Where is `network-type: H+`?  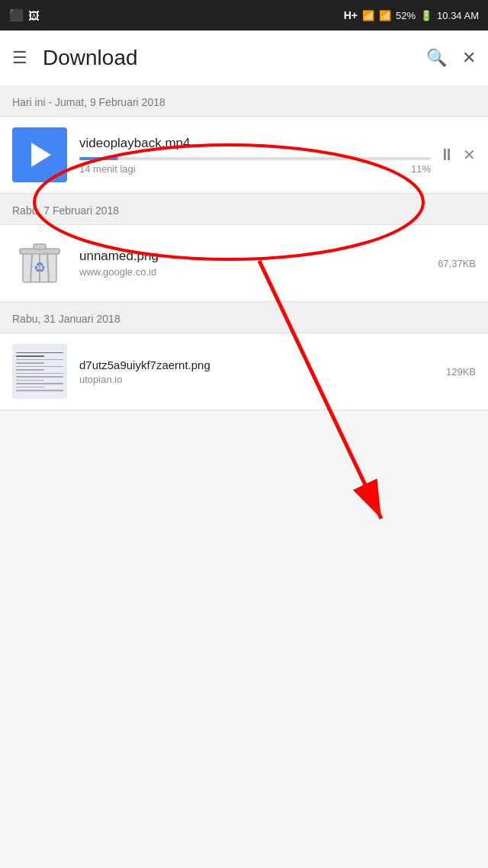 network-type: H+ is located at coordinates (351, 15).